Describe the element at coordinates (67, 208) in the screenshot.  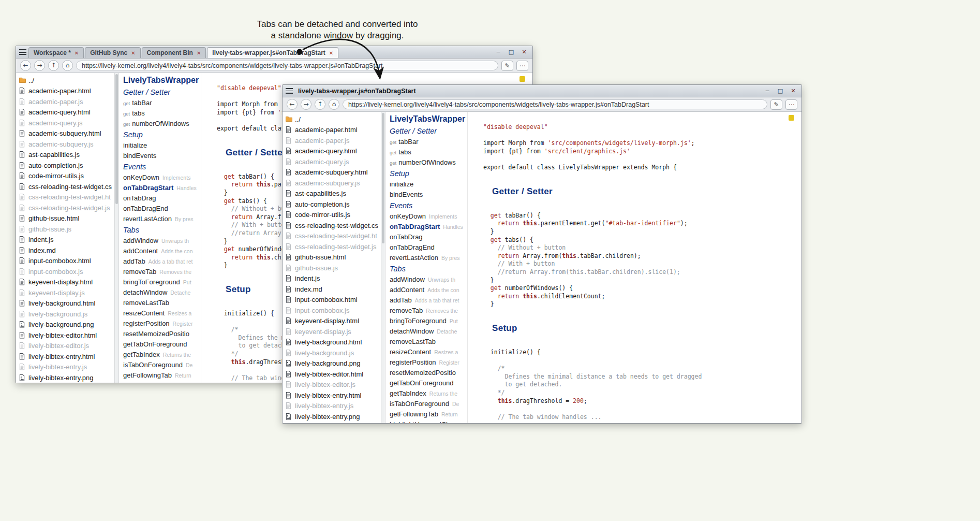
I see `file-item: css-reloading-test-widget.js` at that location.